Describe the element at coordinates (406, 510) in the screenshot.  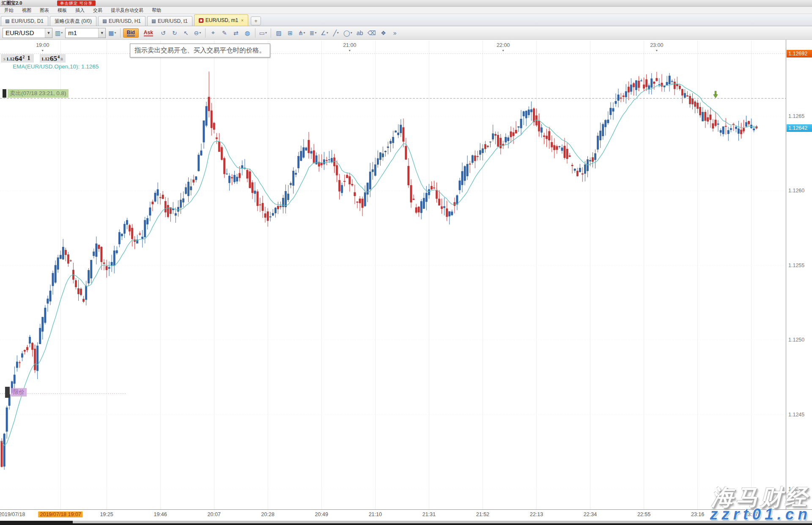
I see `x-axis-line` at that location.